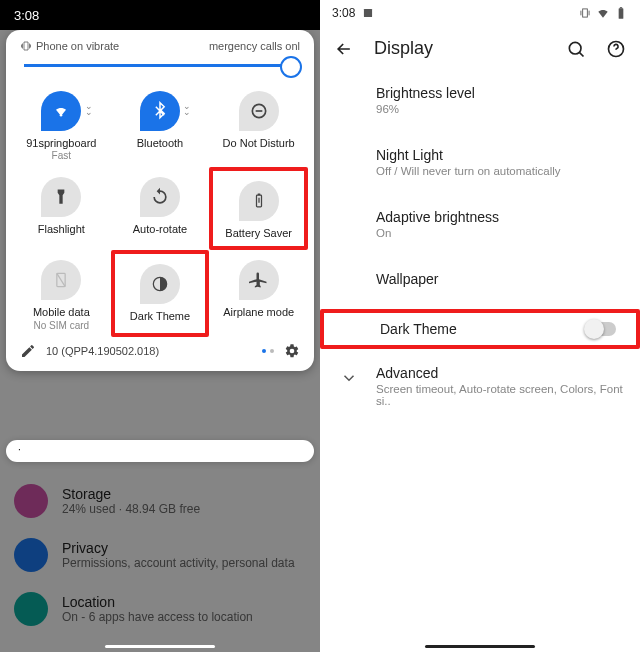 This screenshot has height=652, width=640. I want to click on row-subtitle: Off / Will never turn on automatically, so click(500, 171).